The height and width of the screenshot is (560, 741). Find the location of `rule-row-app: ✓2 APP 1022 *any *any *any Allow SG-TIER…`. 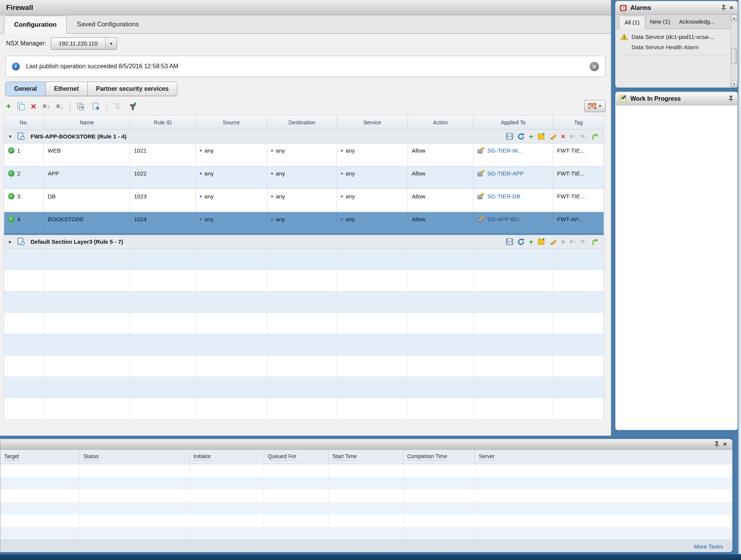

rule-row-app: ✓2 APP 1022 *any *any *any Allow SG-TIER… is located at coordinates (304, 178).